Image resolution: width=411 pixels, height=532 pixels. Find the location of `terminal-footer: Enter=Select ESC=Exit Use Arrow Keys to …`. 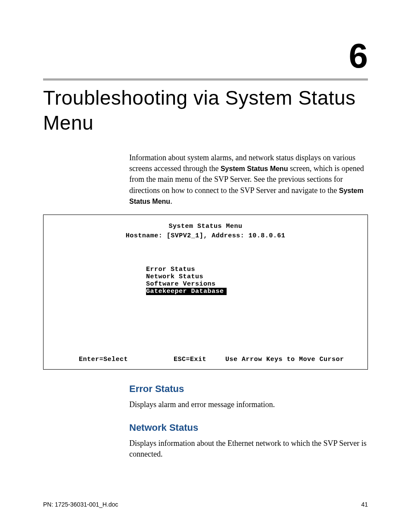

terminal-footer: Enter=Select ESC=Exit Use Arrow Keys to … is located at coordinates (206, 359).